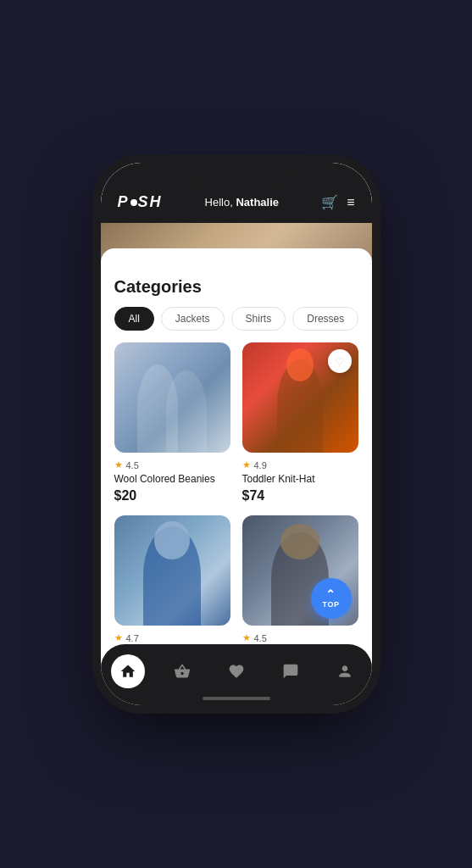  What do you see at coordinates (193, 319) in the screenshot?
I see `category-pill-jackets: Jackets` at bounding box center [193, 319].